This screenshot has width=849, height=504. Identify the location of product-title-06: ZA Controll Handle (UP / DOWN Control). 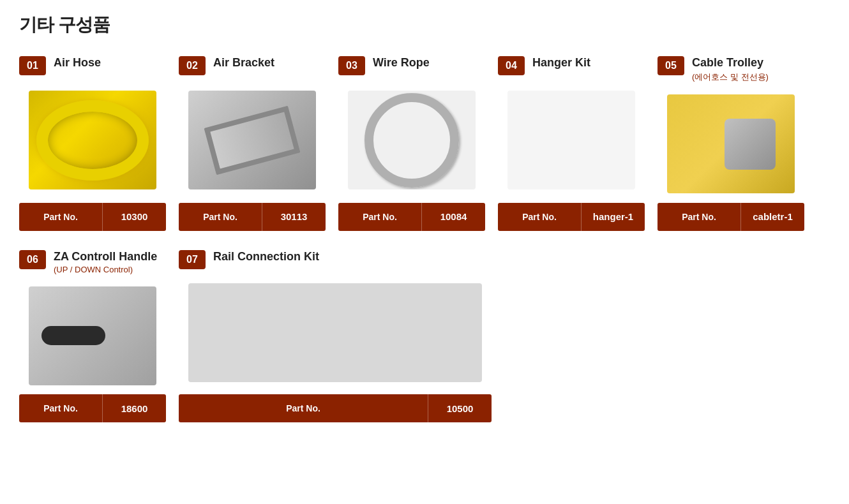
(105, 263).